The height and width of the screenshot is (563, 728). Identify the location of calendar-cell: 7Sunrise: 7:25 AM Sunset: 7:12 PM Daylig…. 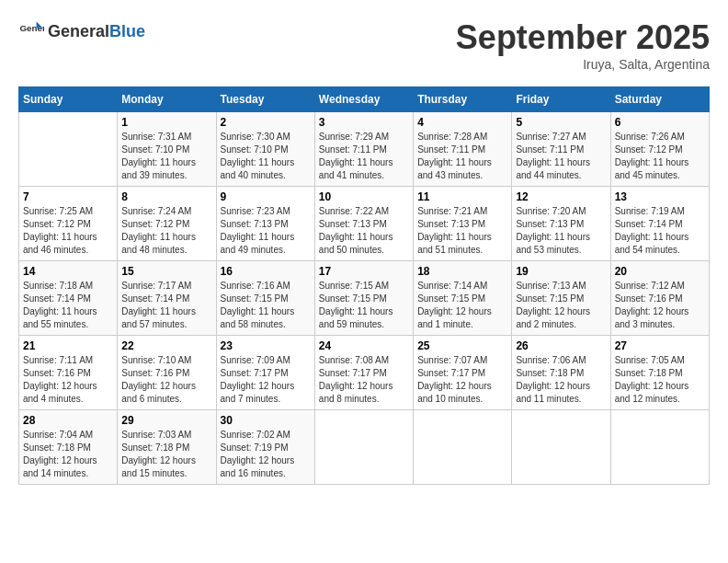
(68, 224).